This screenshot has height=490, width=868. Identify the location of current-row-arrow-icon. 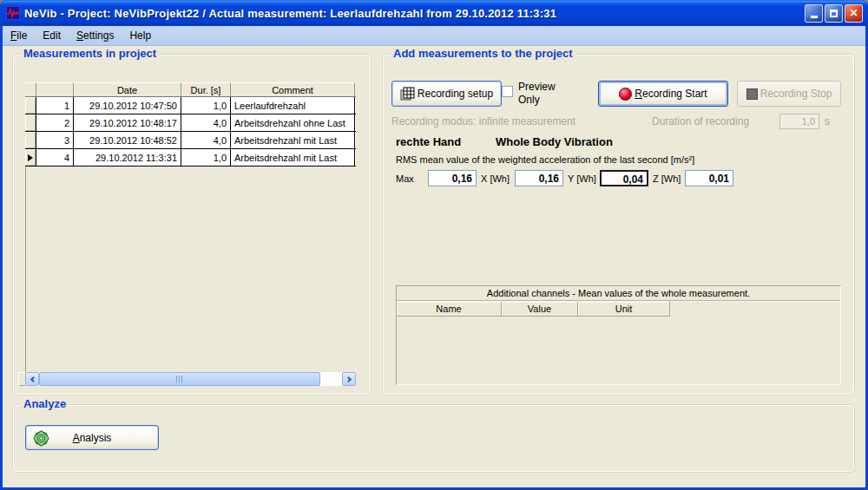
(30, 158).